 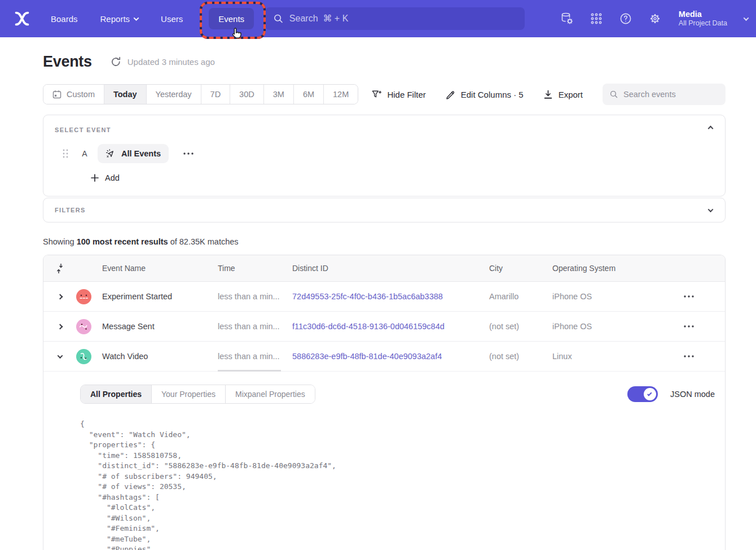 What do you see at coordinates (406, 95) in the screenshot?
I see `hide-filter-label: Hide Filter` at bounding box center [406, 95].